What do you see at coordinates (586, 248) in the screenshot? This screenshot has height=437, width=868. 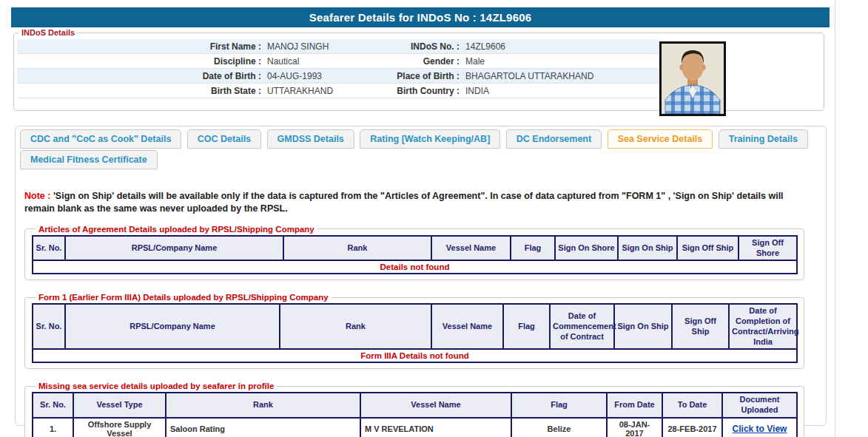 I see `col-sign-on-shore: Sign On Shore` at bounding box center [586, 248].